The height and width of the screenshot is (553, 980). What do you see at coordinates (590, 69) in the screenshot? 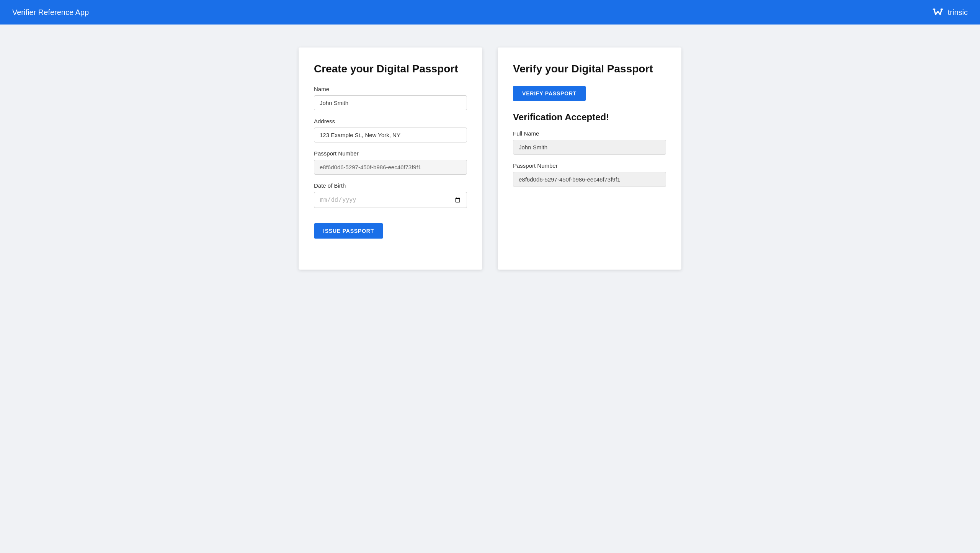
I see `verify-card-title: Verify your Digital Passport` at bounding box center [590, 69].